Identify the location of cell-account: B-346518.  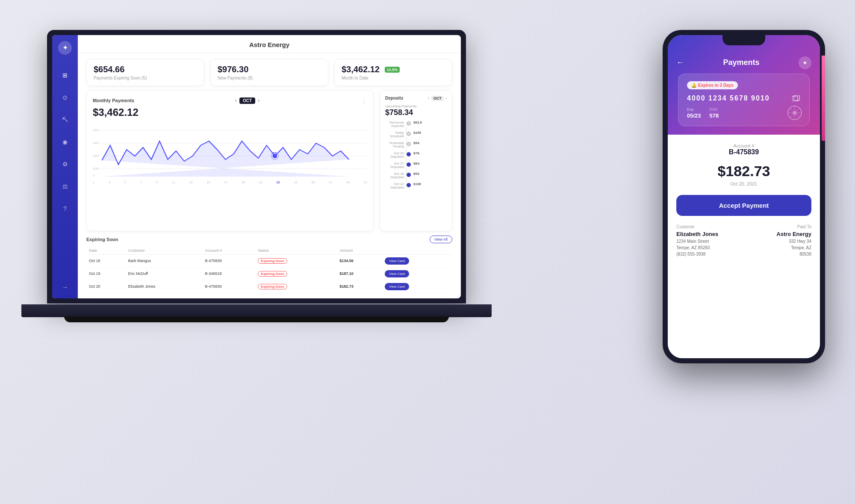
(229, 274).